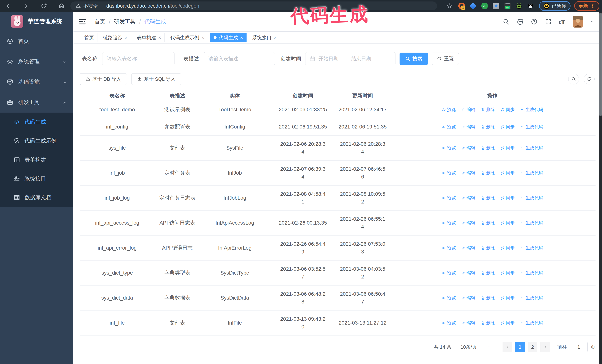 This screenshot has height=364, width=602. Describe the element at coordinates (62, 6) in the screenshot. I see `browser-home-button` at that location.